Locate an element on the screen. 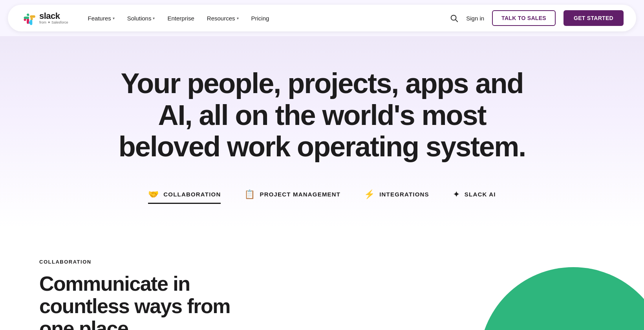 The height and width of the screenshot is (330, 644). collaboration-content-left: COLLABORATION Communicate in countless w… is located at coordinates (141, 295).